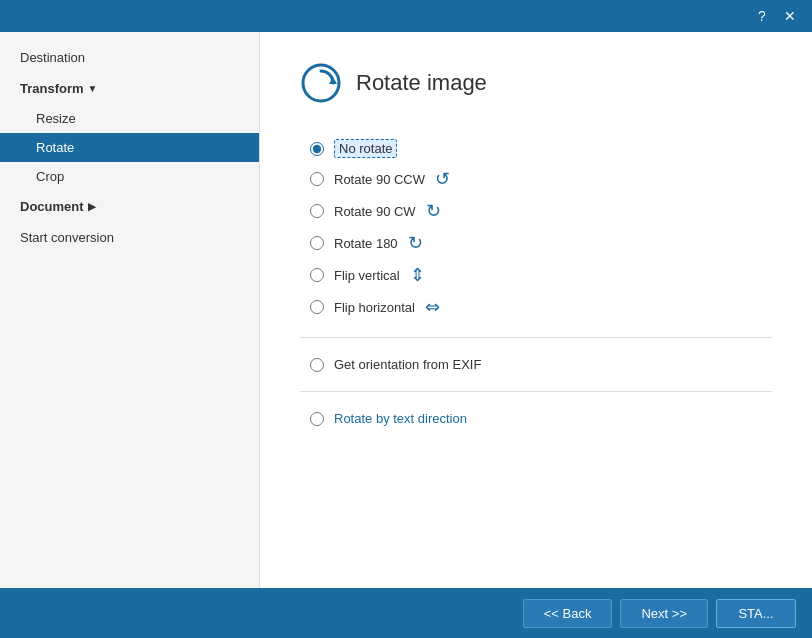 The image size is (812, 638). What do you see at coordinates (434, 211) in the screenshot?
I see `rotate-90-cw-icon: ↻` at bounding box center [434, 211].